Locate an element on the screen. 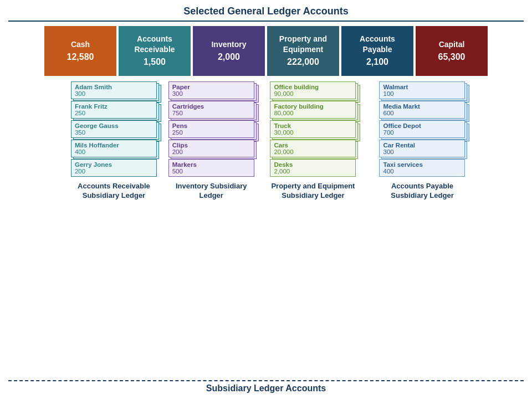 The height and width of the screenshot is (399, 532). inv-stack: Paper300Cartridges750Pens250Clips200Mark… is located at coordinates (212, 130).